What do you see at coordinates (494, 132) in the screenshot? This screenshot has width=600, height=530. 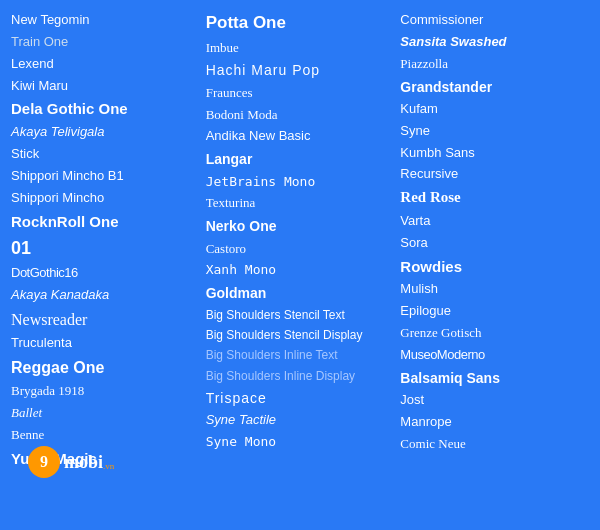 I see `font-item: Syne` at bounding box center [494, 132].